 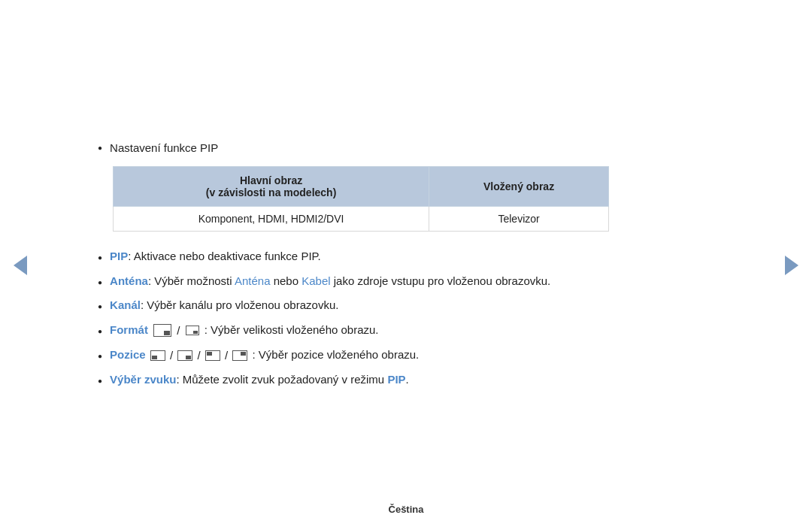 I want to click on format-icon-small, so click(x=192, y=331).